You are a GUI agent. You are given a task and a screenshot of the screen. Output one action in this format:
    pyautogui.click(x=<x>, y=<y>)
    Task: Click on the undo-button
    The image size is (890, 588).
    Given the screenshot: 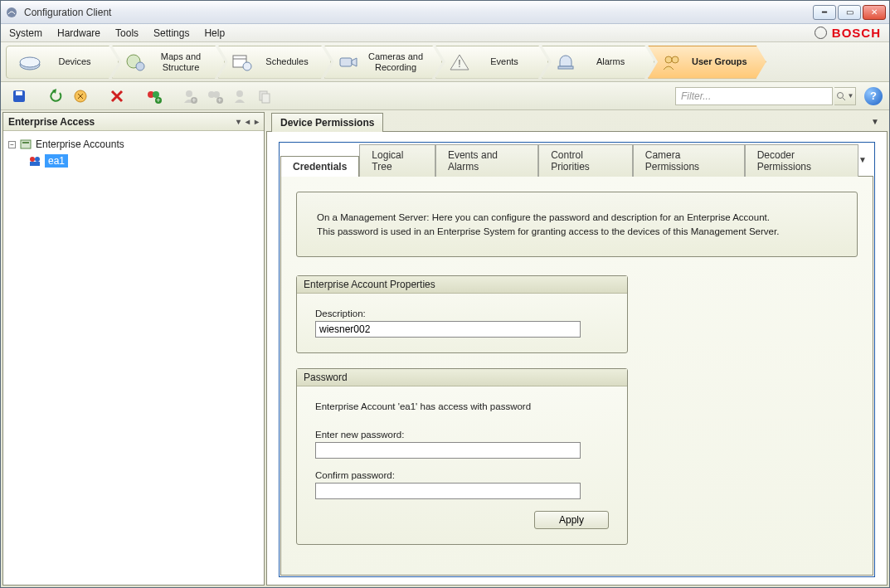 What is the action you would take?
    pyautogui.click(x=56, y=96)
    